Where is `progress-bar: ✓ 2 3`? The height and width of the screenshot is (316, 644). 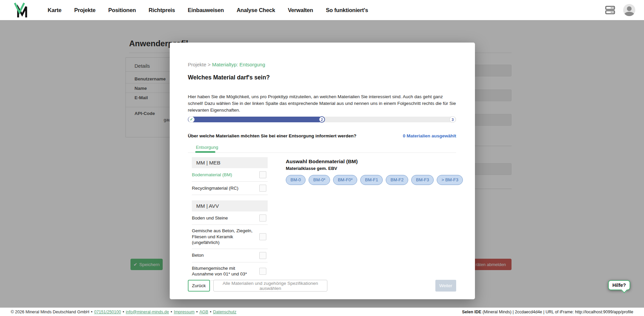
progress-bar: ✓ 2 3 is located at coordinates (322, 119).